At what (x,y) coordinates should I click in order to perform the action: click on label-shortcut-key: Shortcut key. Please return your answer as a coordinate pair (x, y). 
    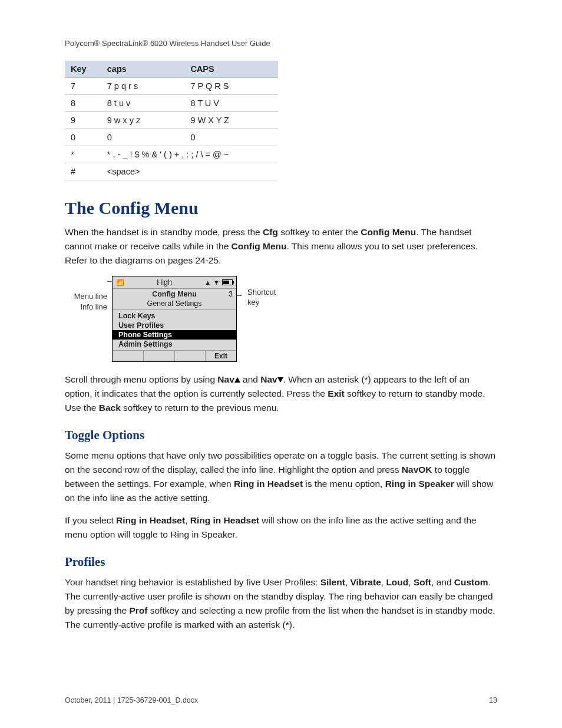
    Looking at the image, I should click on (271, 298).